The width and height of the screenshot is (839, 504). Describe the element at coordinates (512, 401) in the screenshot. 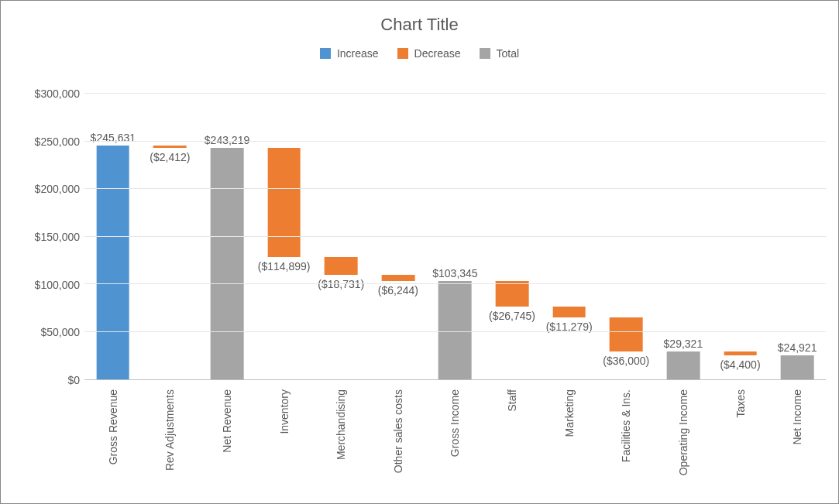

I see `x-tick-label: Staff` at that location.